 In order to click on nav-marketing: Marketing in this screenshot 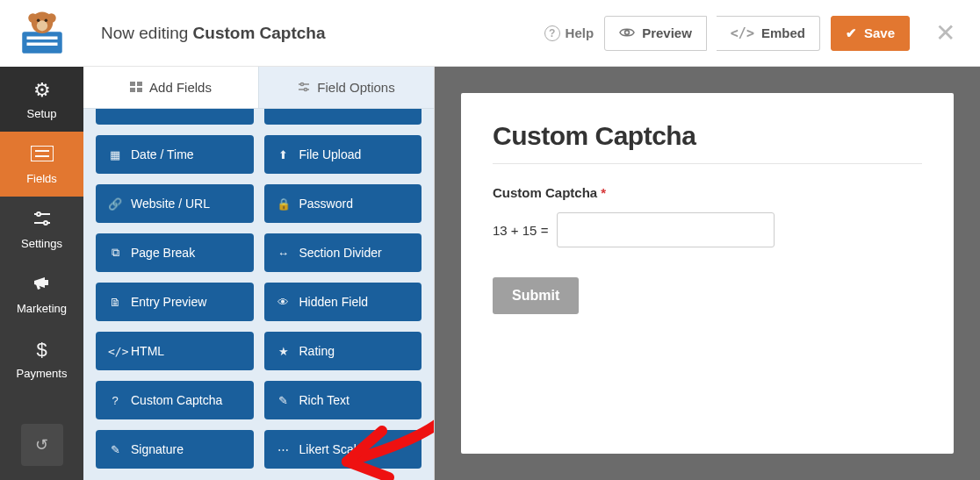, I will do `click(42, 294)`.